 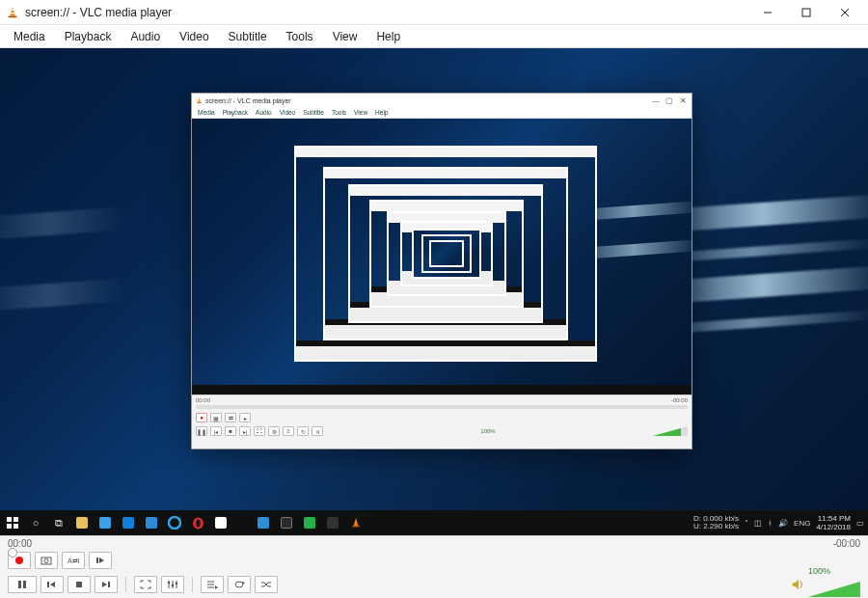 I want to click on menu-playback: Playback, so click(x=89, y=37).